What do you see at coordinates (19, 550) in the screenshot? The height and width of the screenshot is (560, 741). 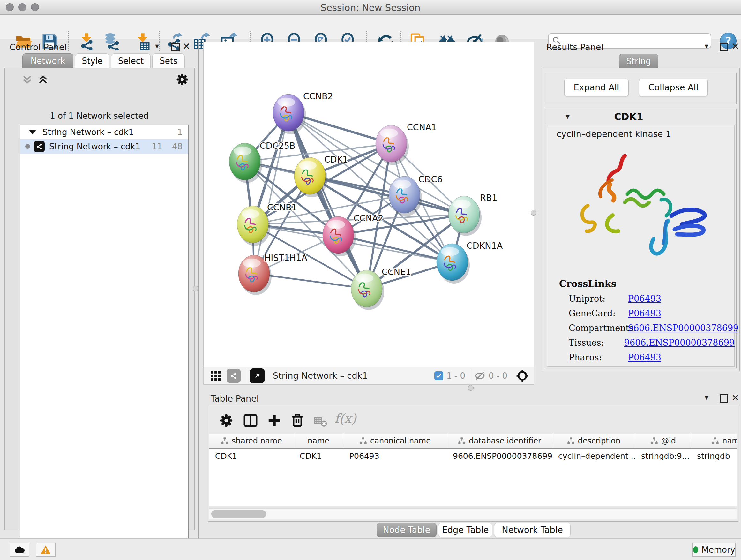 I see `cloud-status-button` at bounding box center [19, 550].